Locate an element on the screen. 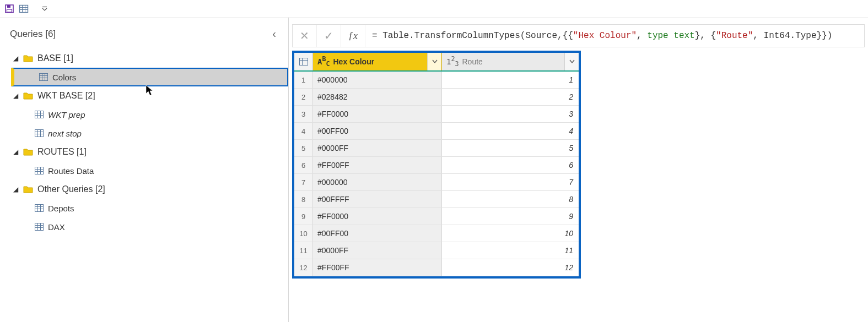  fx-icon: ƒx is located at coordinates (353, 36).